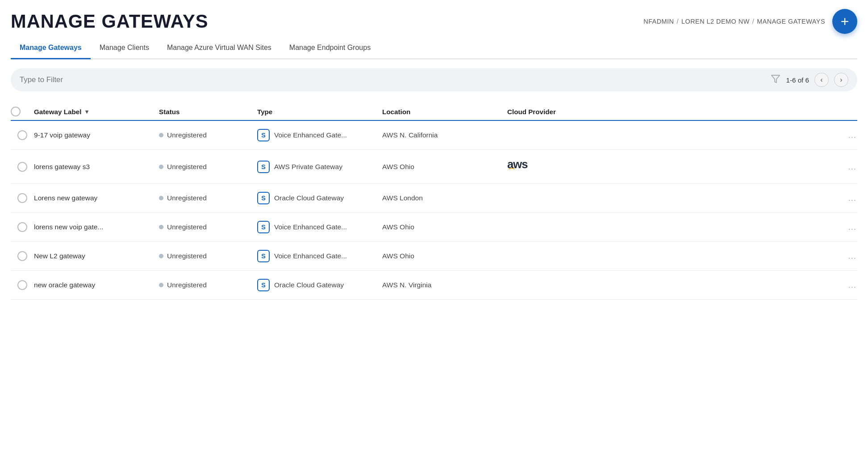  What do you see at coordinates (445, 135) in the screenshot?
I see `gateway-location: AWS N. California` at bounding box center [445, 135].